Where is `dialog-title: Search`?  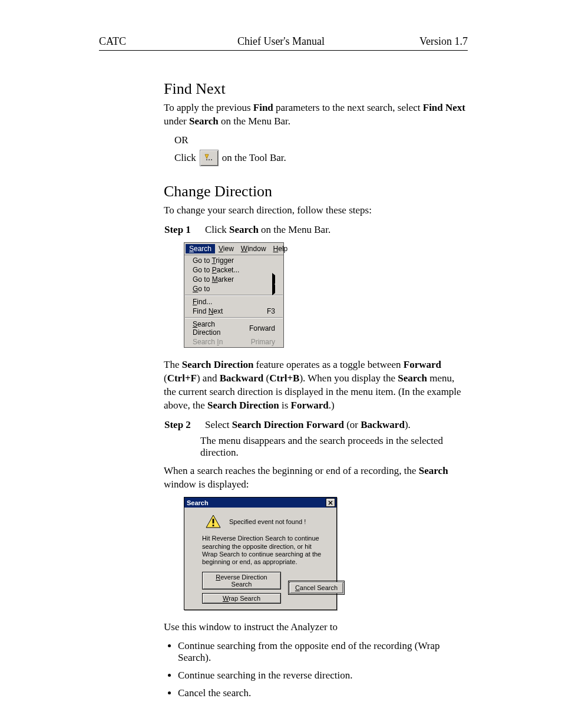 dialog-title: Search is located at coordinates (198, 503).